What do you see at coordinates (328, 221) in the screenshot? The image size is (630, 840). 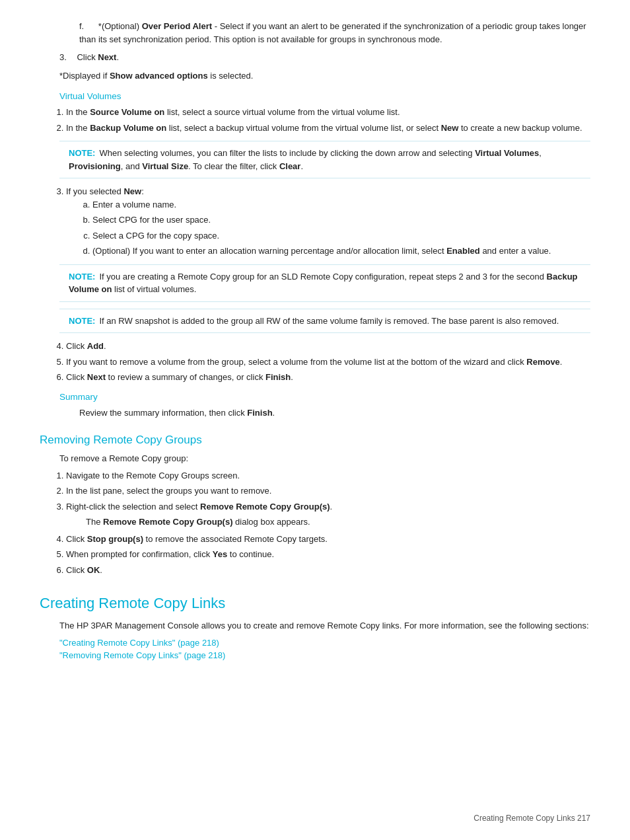 I see `vv-list2: If you selected New: Enter a volume name…` at bounding box center [328, 221].